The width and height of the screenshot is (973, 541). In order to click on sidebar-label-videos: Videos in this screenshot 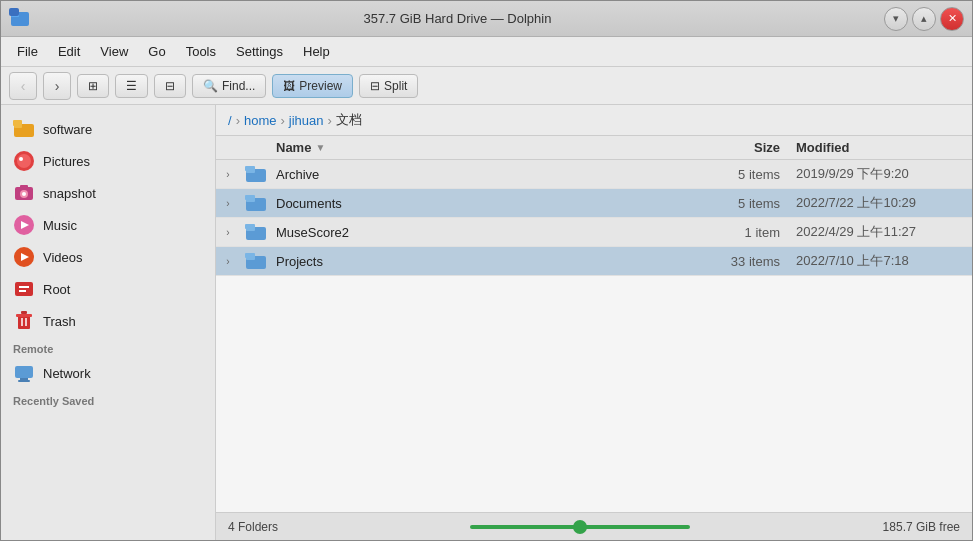, I will do `click(63, 258)`.